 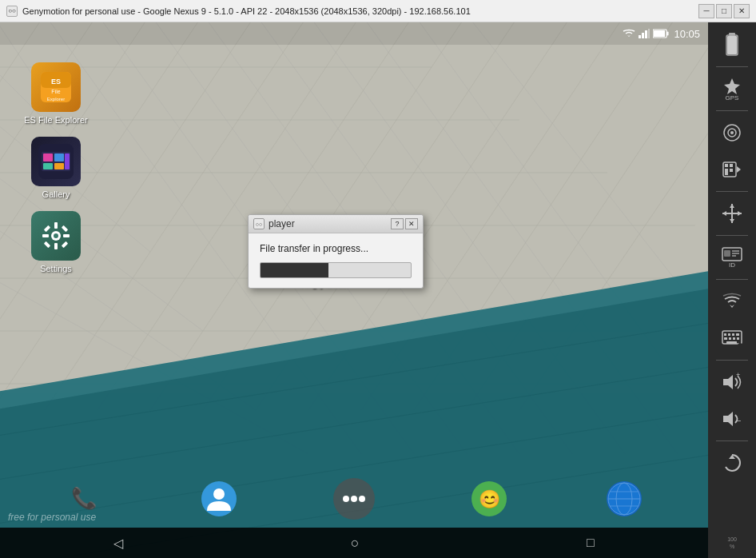 What do you see at coordinates (624, 499) in the screenshot?
I see `globe-icon` at bounding box center [624, 499].